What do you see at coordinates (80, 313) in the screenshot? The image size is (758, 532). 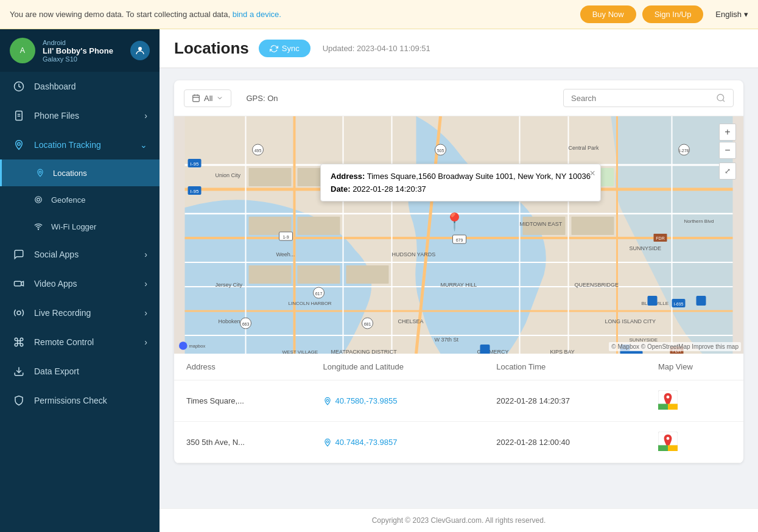 I see `sidebar-item-live-recording: Live Recording ›` at bounding box center [80, 313].